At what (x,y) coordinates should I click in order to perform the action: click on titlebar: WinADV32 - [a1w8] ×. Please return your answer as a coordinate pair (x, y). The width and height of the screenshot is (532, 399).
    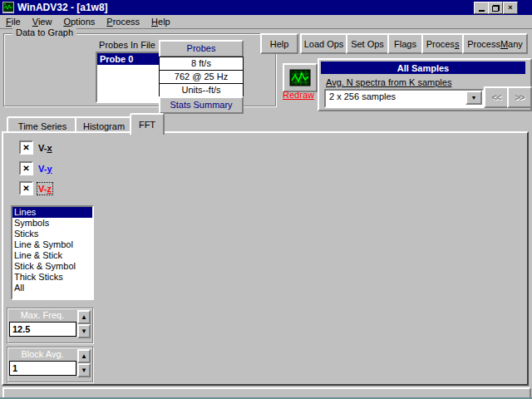
    Looking at the image, I should click on (266, 7).